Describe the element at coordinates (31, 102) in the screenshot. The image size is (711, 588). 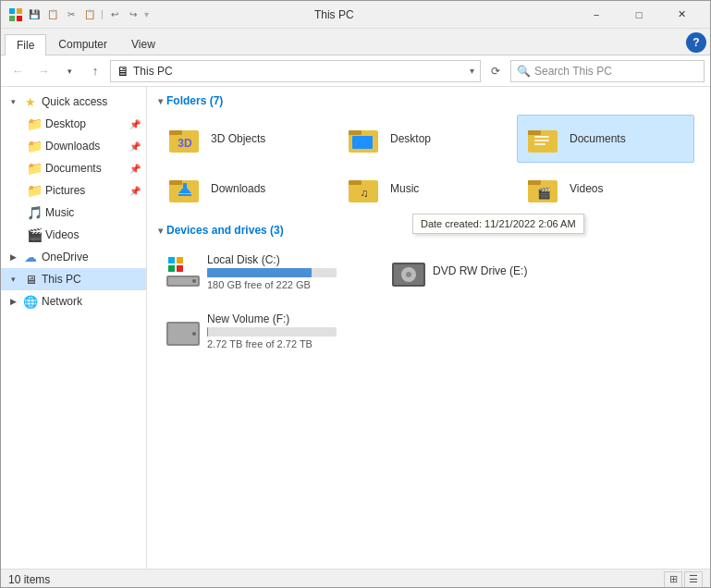
I see `star-icon: ★` at that location.